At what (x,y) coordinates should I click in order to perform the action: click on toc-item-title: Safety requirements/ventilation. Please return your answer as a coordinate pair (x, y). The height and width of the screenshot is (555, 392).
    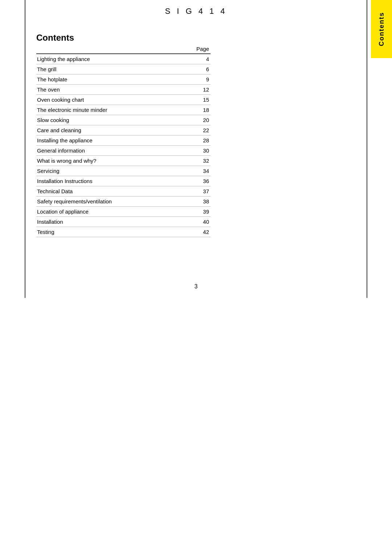
    Looking at the image, I should click on (110, 202).